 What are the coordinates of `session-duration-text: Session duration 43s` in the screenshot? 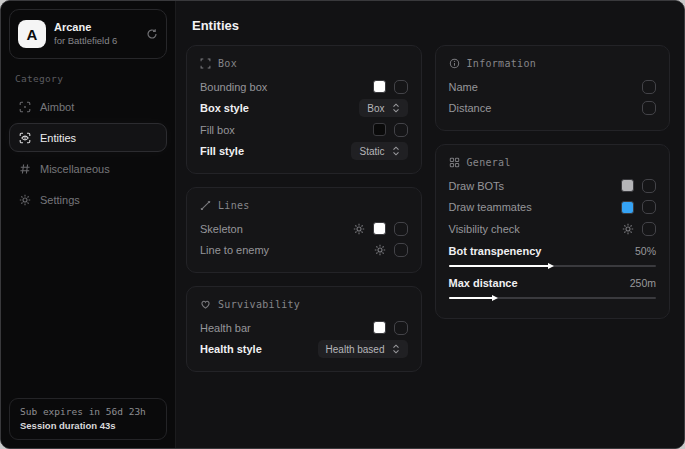 It's located at (88, 426).